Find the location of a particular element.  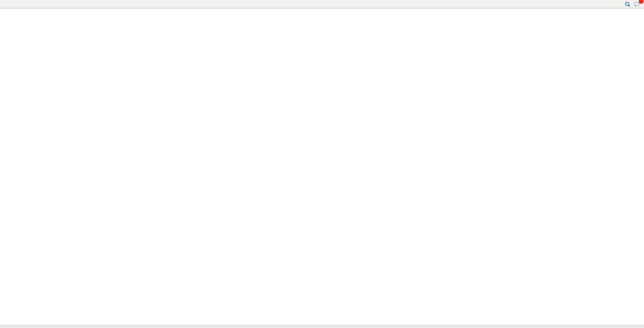

timeframe-toolbar is located at coordinates (2, 4).